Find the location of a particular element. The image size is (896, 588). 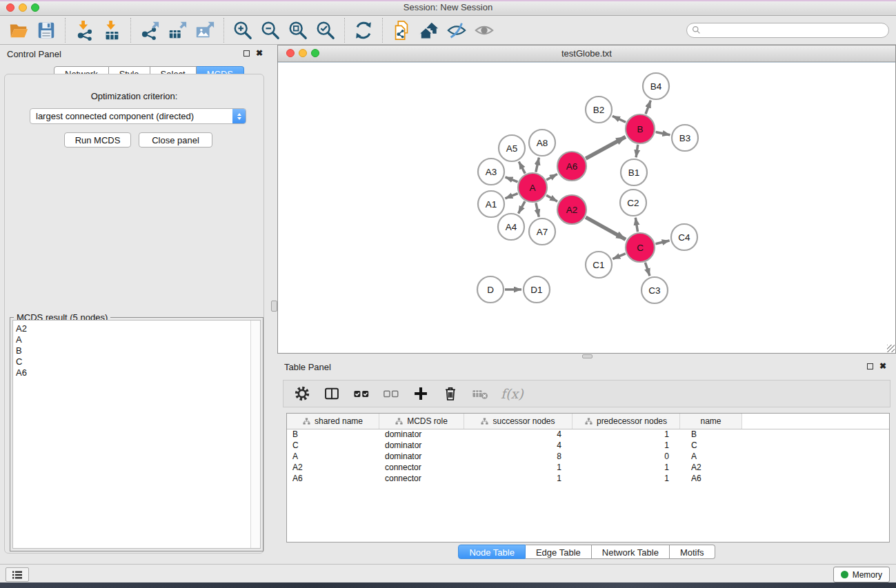

split-view-button is located at coordinates (332, 394).